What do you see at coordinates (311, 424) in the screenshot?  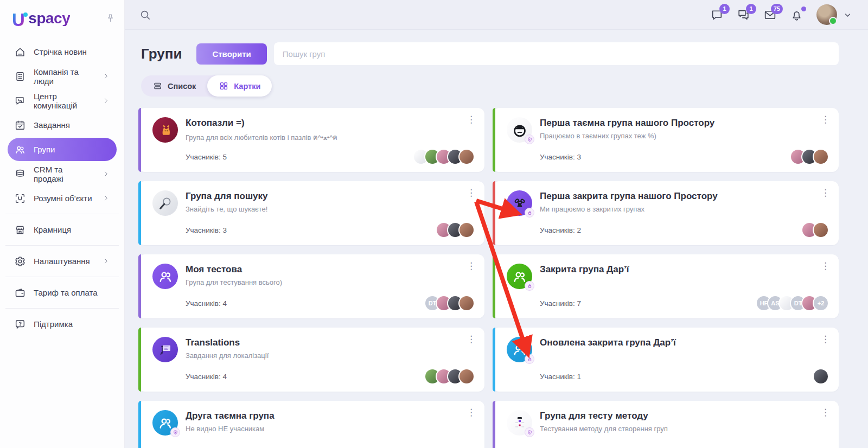 I see `group-card: Друга таємна групаНе видно НЕ учасникам⋮` at bounding box center [311, 424].